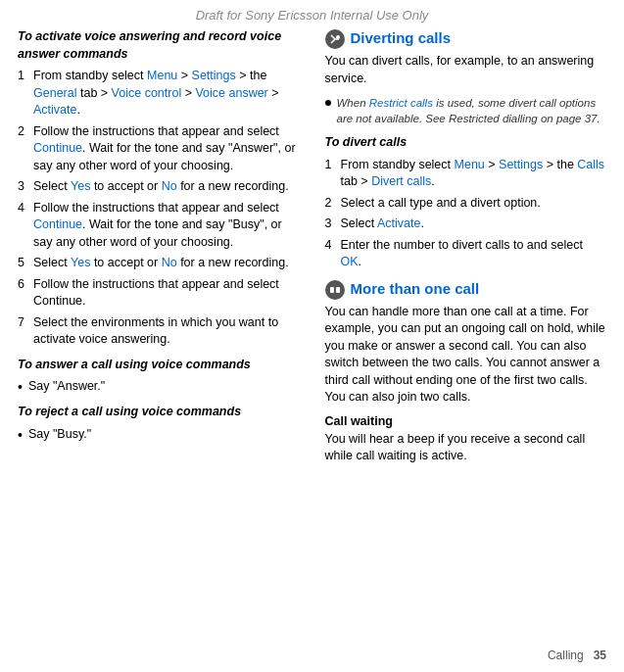 This screenshot has width=624, height=672. What do you see at coordinates (159, 94) in the screenshot?
I see `step-1: 1 From standby select Menu > Settings > …` at bounding box center [159, 94].